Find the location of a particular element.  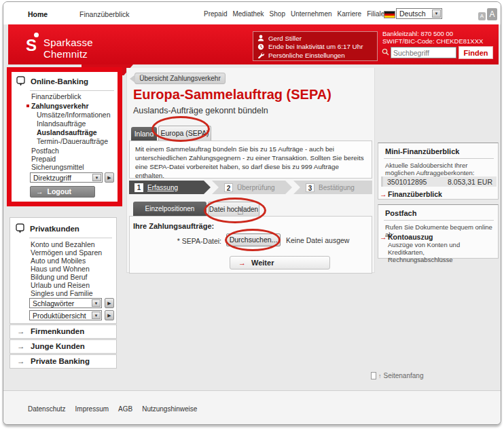

sepa-file-label: * SEPA-Datei: is located at coordinates (188, 241).